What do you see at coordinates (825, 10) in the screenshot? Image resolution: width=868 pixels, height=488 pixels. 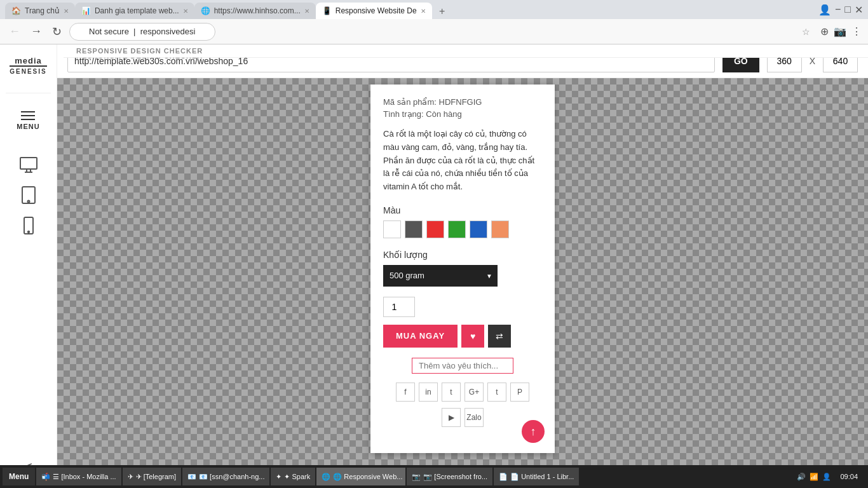 I see `user-icon: 👤` at bounding box center [825, 10].